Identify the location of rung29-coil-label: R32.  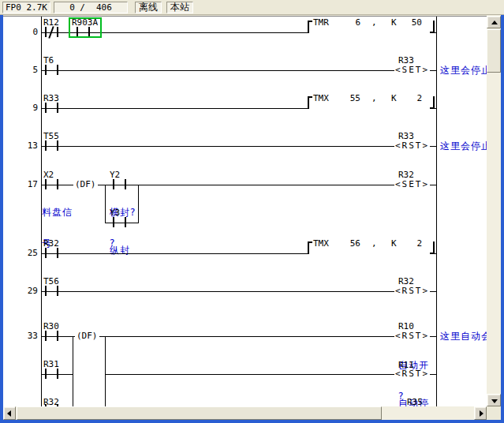
(406, 282).